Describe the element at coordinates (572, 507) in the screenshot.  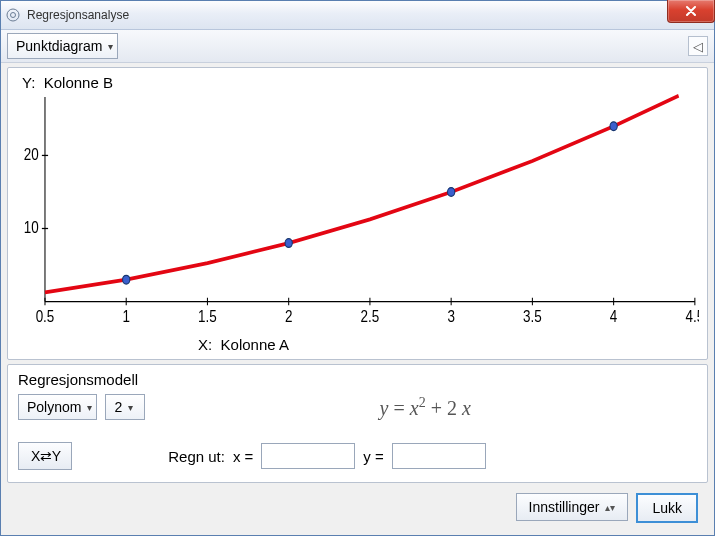
I see `settings-button: Innstillinger ▴▾` at that location.